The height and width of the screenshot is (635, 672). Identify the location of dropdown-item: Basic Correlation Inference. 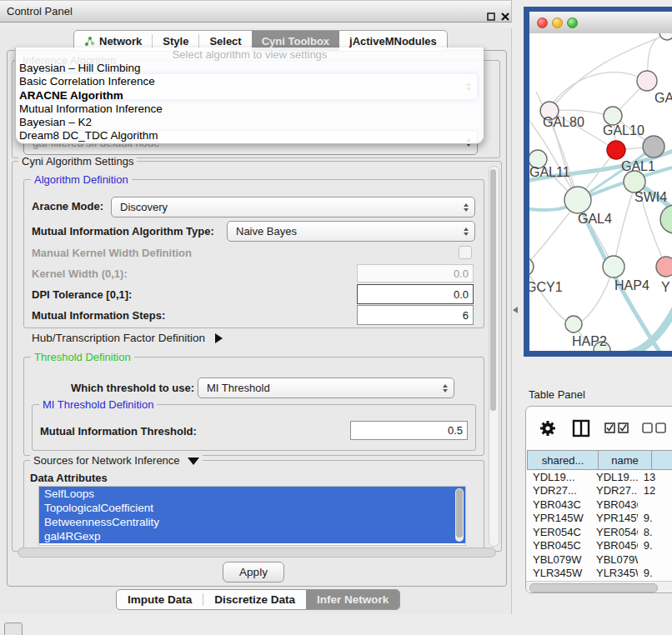
(250, 82).